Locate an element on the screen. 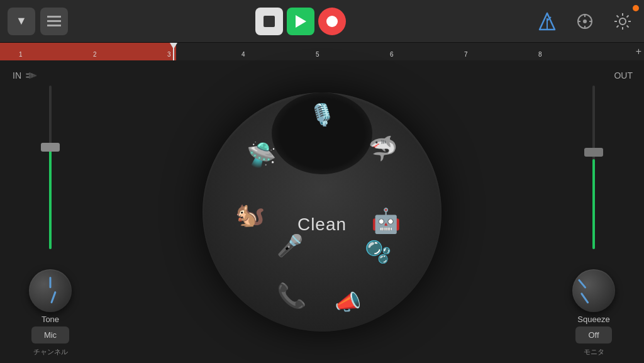 This screenshot has width=644, height=363. list-button is located at coordinates (54, 21).